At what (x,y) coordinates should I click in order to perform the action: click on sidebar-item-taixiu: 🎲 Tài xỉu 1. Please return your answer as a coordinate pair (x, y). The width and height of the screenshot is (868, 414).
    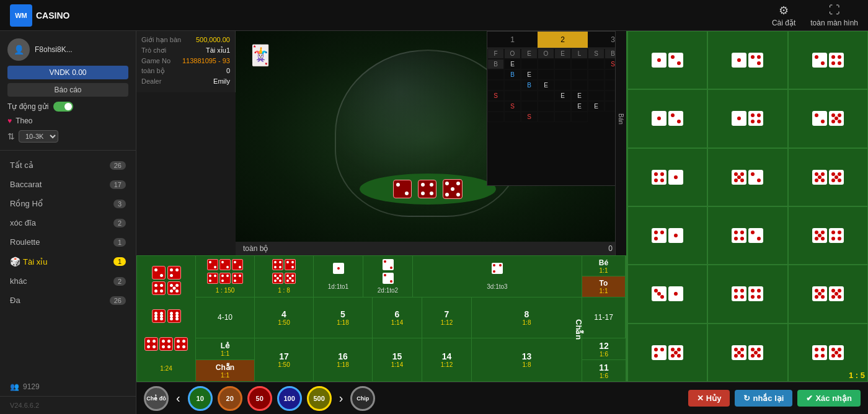
    Looking at the image, I should click on (68, 262).